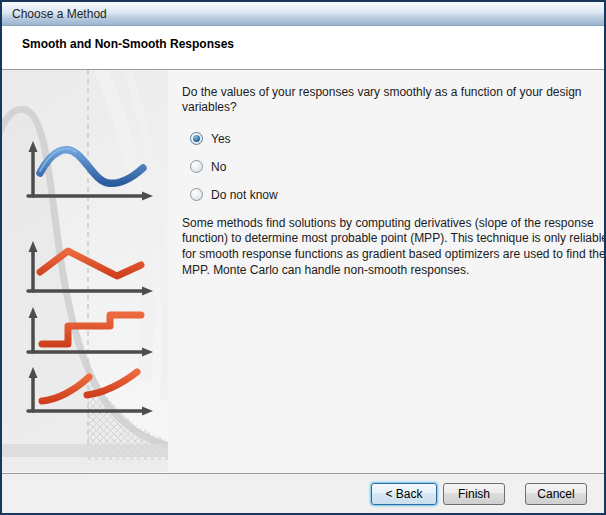 The image size is (606, 515). Describe the element at coordinates (398, 167) in the screenshot. I see `radio-option-no: No` at that location.